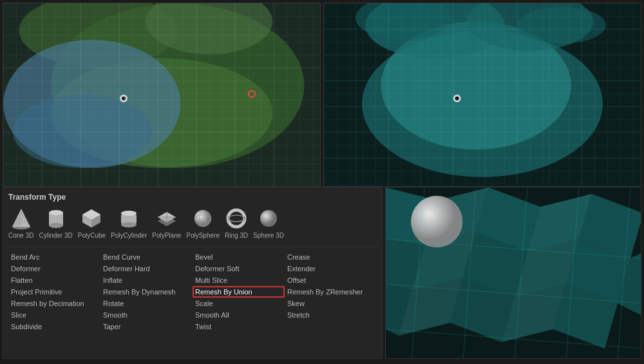 The width and height of the screenshot is (644, 364). What do you see at coordinates (238, 280) in the screenshot?
I see `menu-item-multi-slice: Multi Slice` at bounding box center [238, 280].